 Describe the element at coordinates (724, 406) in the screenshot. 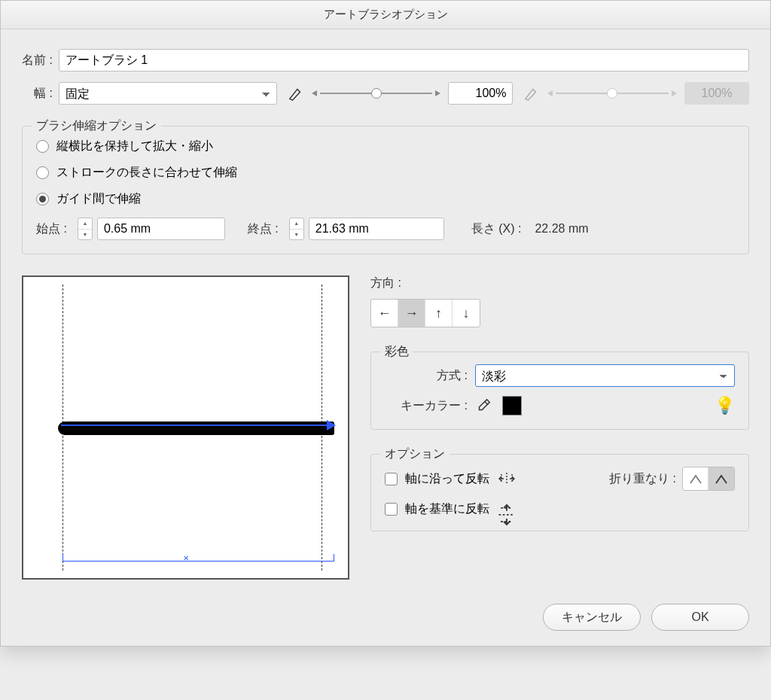

I see `tips-lightbulb-icon: 💡` at that location.